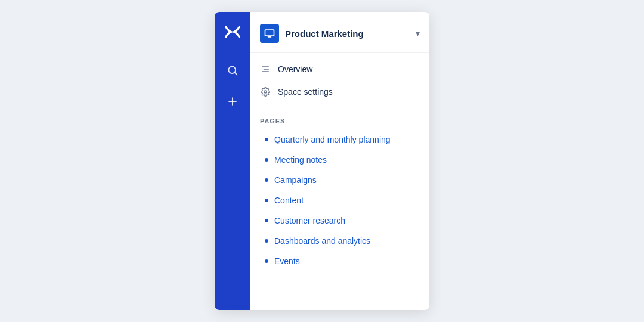 The width and height of the screenshot is (644, 322). I want to click on search-nav-icon, so click(233, 70).